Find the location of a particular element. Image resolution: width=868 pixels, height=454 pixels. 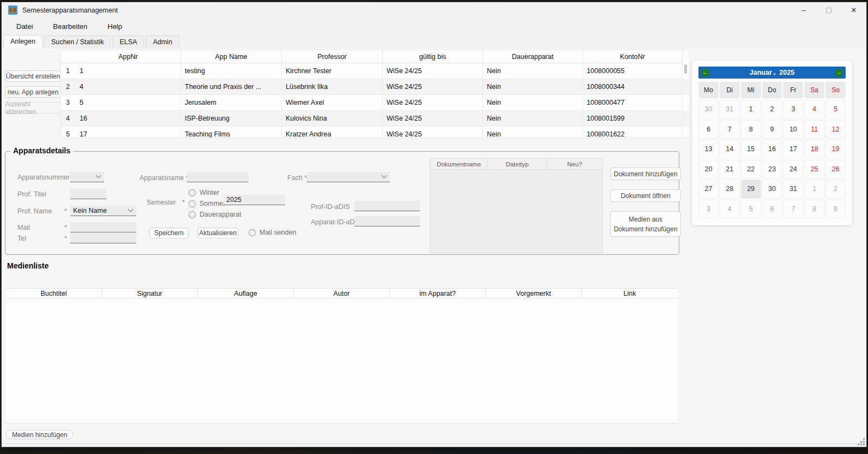

calendar-day: 25 is located at coordinates (815, 169).